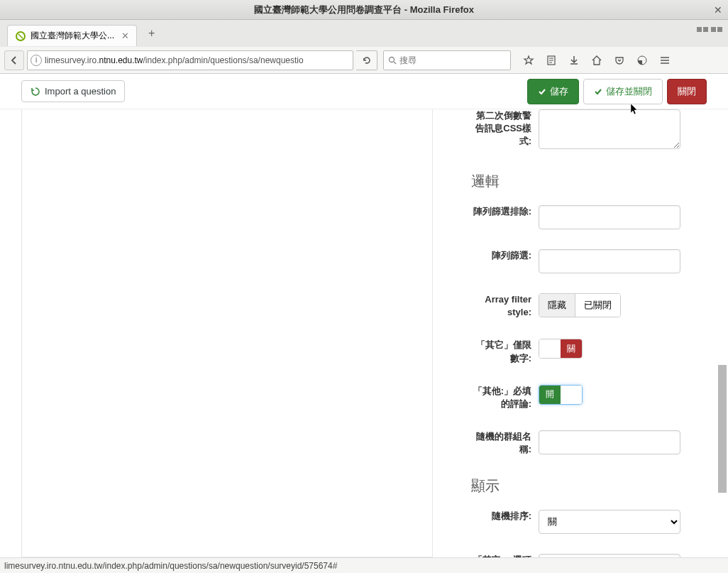 Image resolution: width=728 pixels, height=573 pixels. What do you see at coordinates (364, 565) in the screenshot?
I see `status-bar: limesurvey.iro.ntnu.edu.tw/index.php/adm…` at bounding box center [364, 565].